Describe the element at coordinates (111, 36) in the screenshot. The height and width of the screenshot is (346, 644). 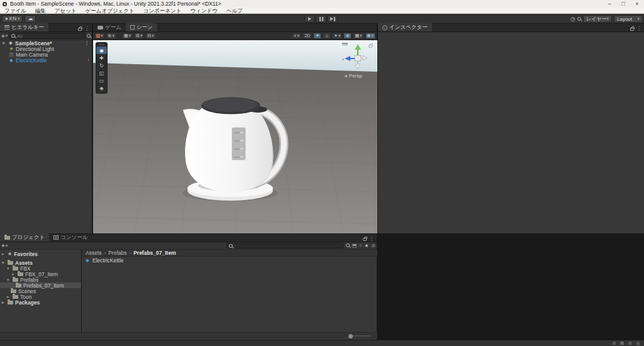
I see `handle-orientation-dropdown: ⊕▾` at that location.